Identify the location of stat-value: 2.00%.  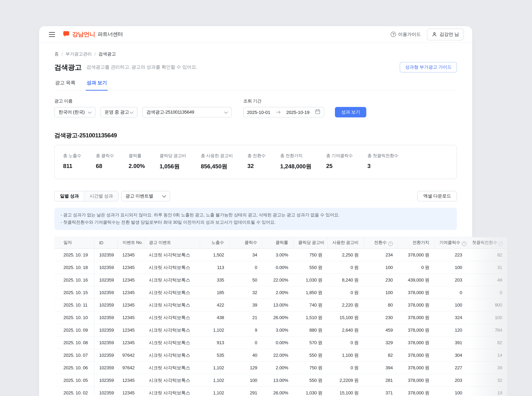
(137, 166).